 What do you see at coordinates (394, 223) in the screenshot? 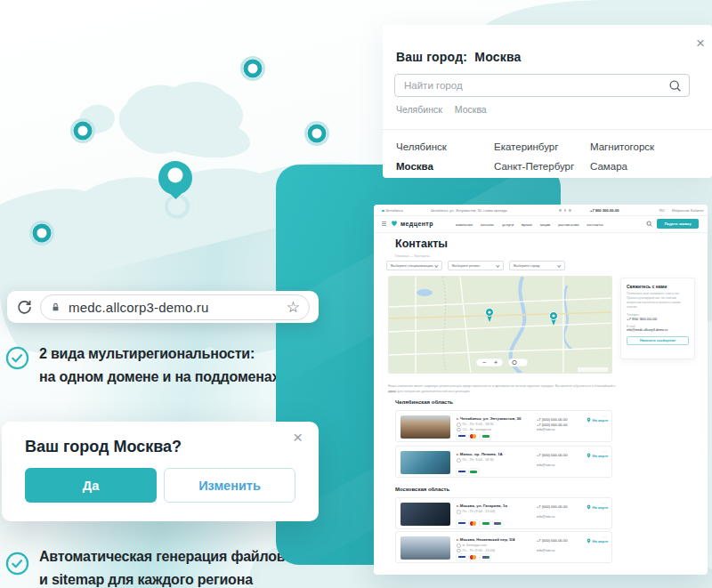
I see `logo-heart-icon` at bounding box center [394, 223].